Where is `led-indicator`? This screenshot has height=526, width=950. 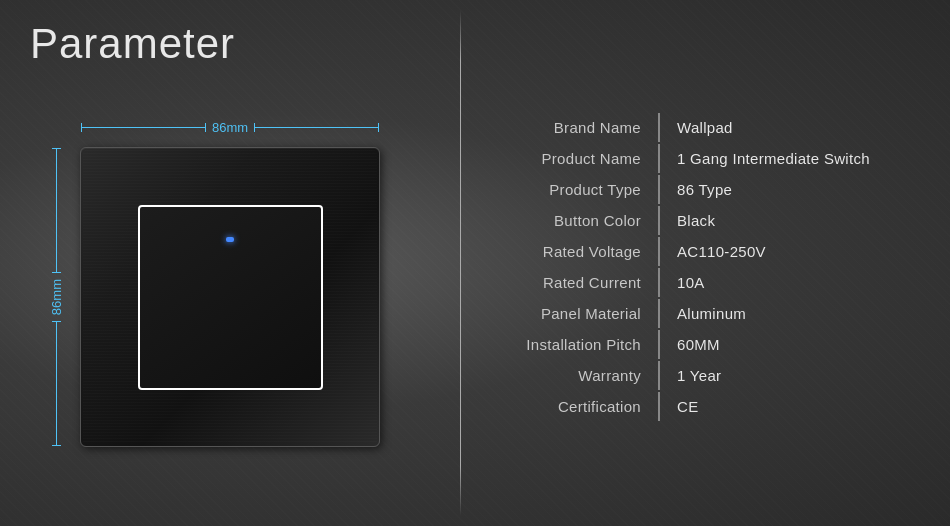
led-indicator is located at coordinates (230, 240).